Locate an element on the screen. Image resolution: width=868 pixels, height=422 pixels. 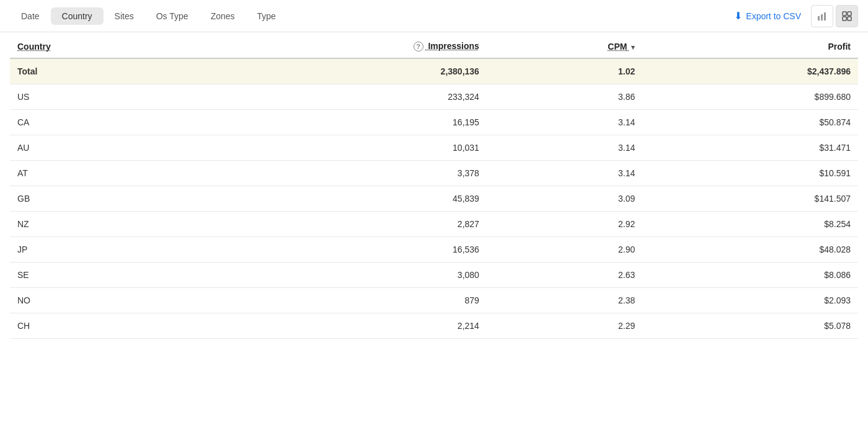
row-profit: $141.507 is located at coordinates (750, 199).